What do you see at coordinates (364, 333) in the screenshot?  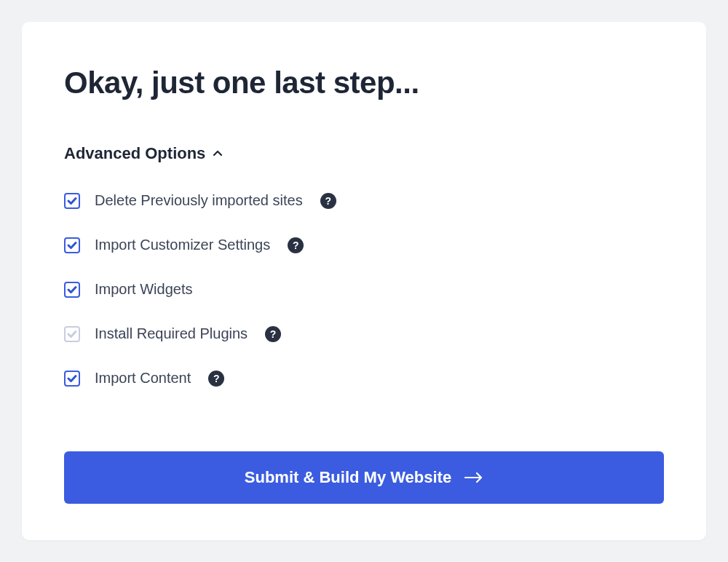 I see `option-install-plugins: Install Required Plugins ?` at bounding box center [364, 333].